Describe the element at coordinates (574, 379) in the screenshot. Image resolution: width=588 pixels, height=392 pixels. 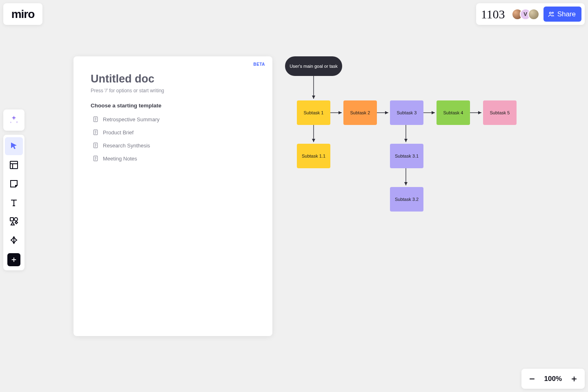
I see `zoom-in-button` at that location.